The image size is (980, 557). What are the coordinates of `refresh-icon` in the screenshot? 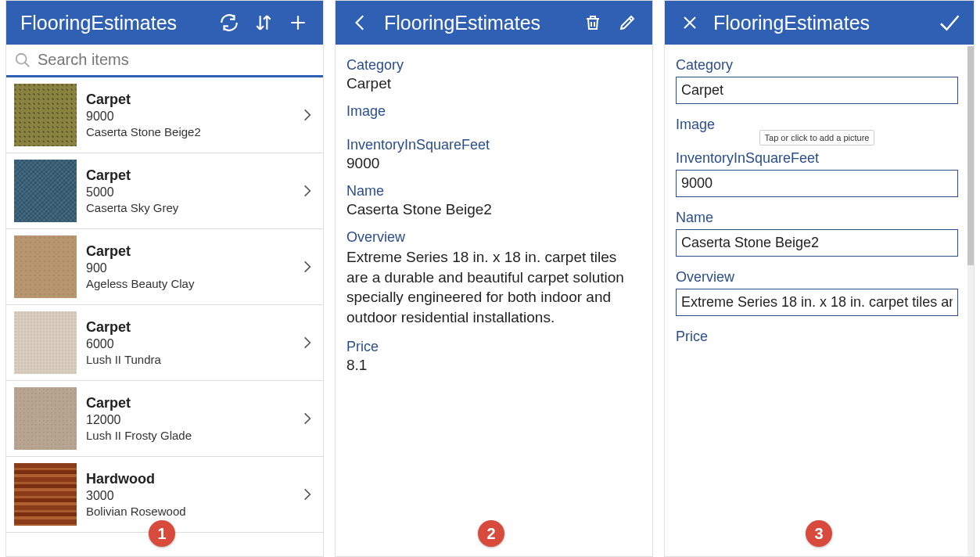 It's located at (229, 23).